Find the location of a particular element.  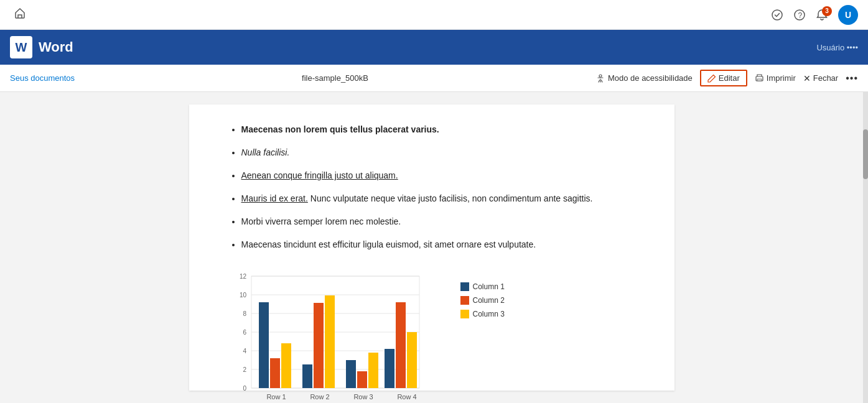

word-header: W Word Usuário •••• is located at coordinates (434, 47).